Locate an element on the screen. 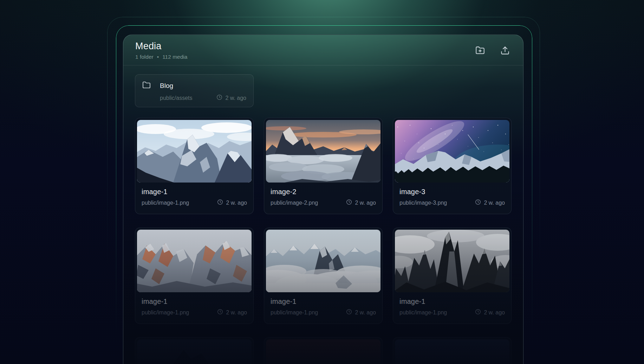 This screenshot has width=644, height=364. header-actions is located at coordinates (493, 49).